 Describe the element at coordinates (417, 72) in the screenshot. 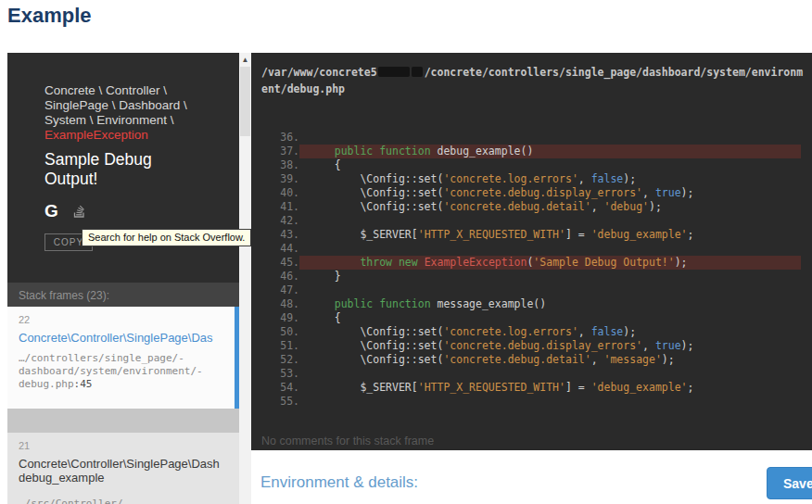

I see `redacted-text` at that location.